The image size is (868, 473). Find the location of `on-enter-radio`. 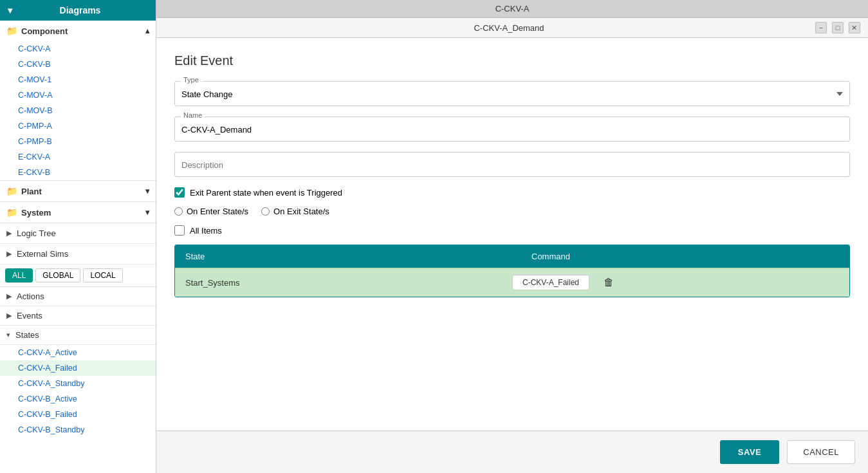

on-enter-radio is located at coordinates (179, 211).